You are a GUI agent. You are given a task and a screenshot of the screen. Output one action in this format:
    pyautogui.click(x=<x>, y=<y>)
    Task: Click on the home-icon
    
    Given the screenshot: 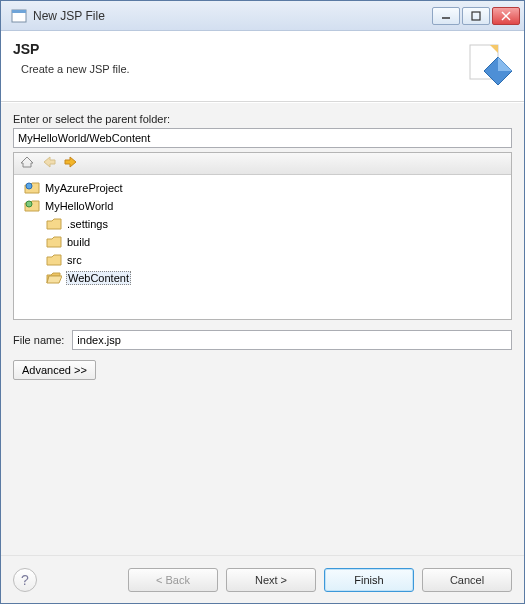 What is the action you would take?
    pyautogui.click(x=27, y=164)
    